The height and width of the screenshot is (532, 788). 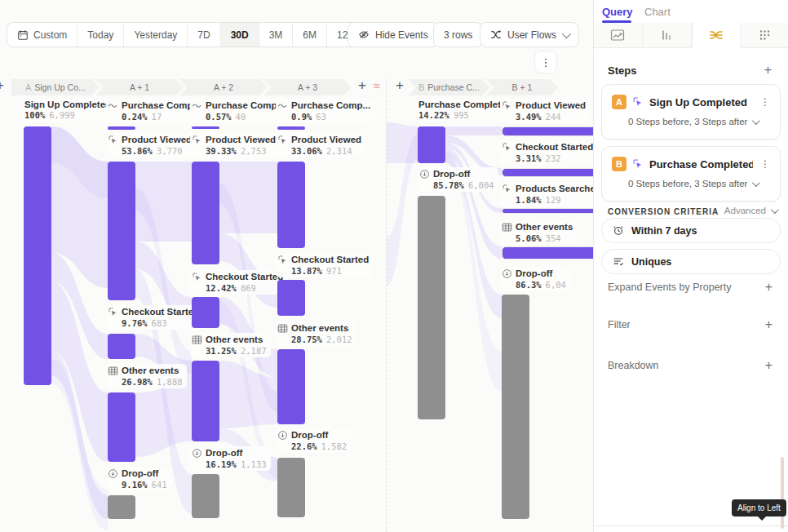 What do you see at coordinates (139, 87) in the screenshot?
I see `flow-column-header-1: A + 1` at bounding box center [139, 87].